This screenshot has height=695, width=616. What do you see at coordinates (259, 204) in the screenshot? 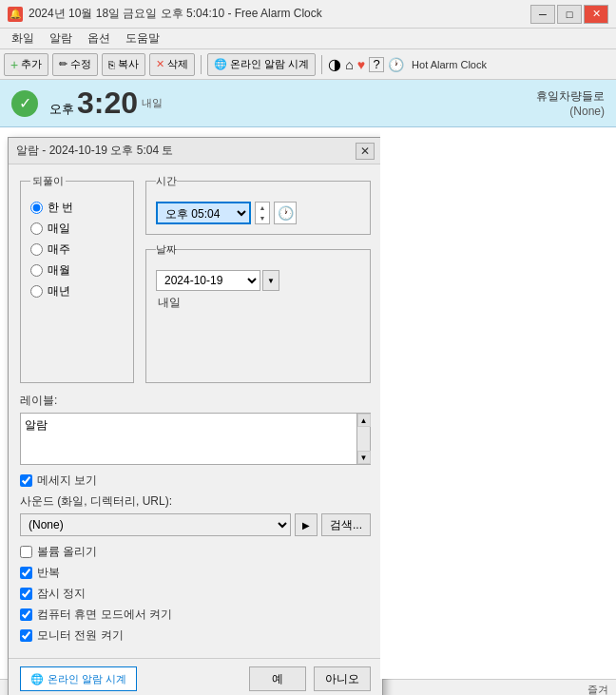
I see `time-group: 시간 오후 05:04 ▲ ▼ 🕐` at bounding box center [259, 204].